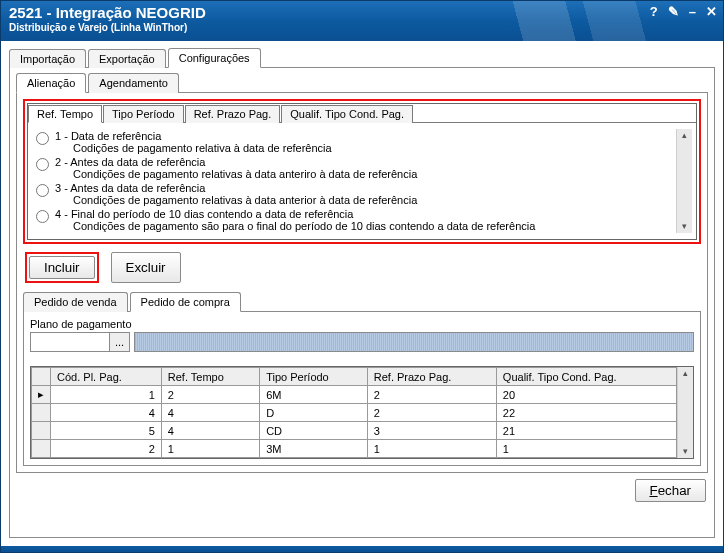  What do you see at coordinates (314, 431) in the screenshot?
I see `cell-tipo: CD` at bounding box center [314, 431].